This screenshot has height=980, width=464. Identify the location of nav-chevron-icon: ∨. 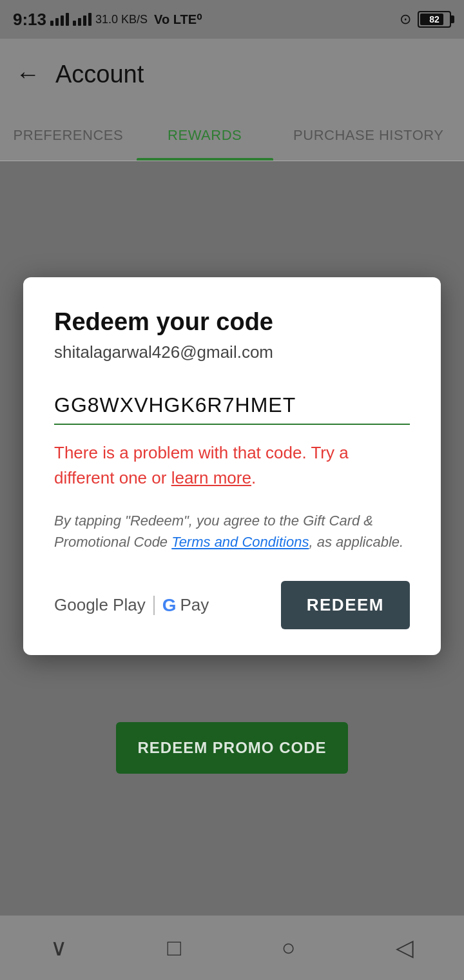
(59, 948).